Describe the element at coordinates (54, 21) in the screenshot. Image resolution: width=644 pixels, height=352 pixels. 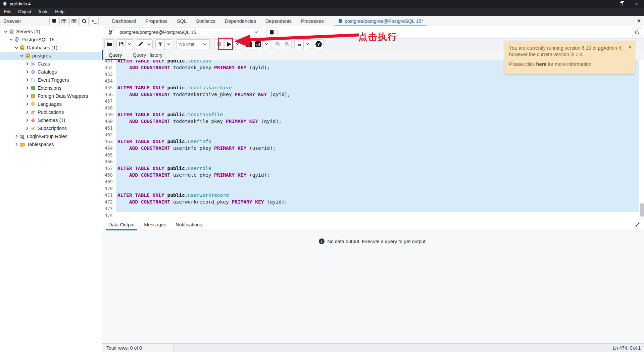
I see `object-explorer-icon` at that location.